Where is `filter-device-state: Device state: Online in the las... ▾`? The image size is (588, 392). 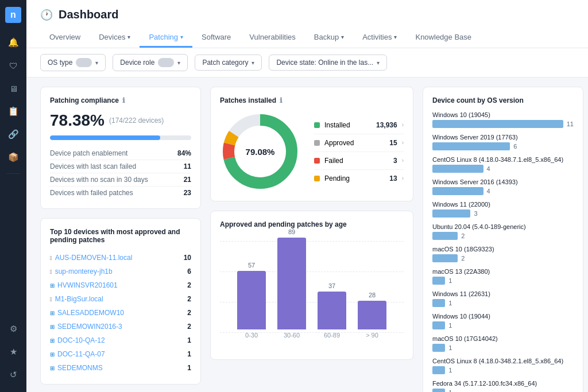 filter-device-state: Device state: Online in the las... ▾ is located at coordinates (328, 63).